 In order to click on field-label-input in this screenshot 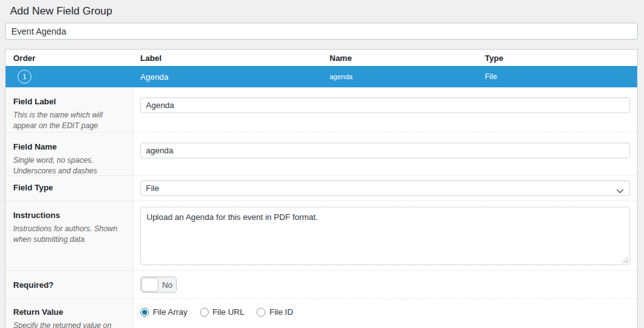, I will do `click(385, 106)`.